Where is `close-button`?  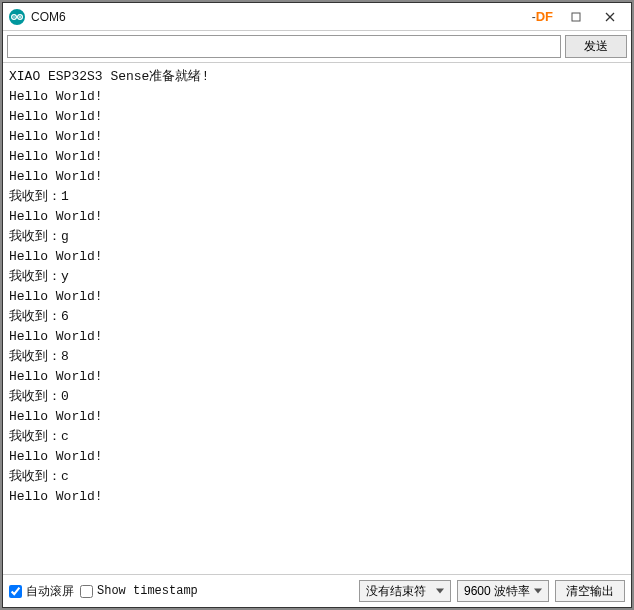
close-button is located at coordinates (610, 17).